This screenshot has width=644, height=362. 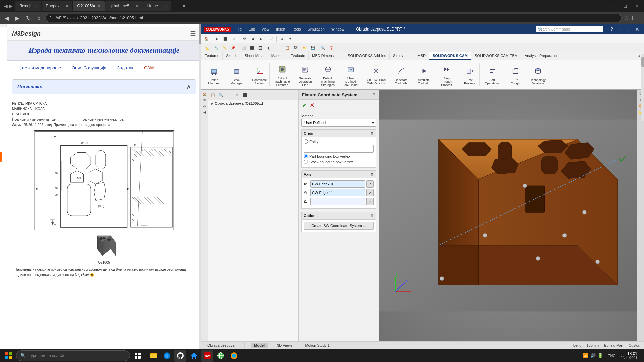 What do you see at coordinates (253, 103) in the screenshot?
I see `tree-item-root: ▶ Obrada dzepova (O21005...)` at bounding box center [253, 103].